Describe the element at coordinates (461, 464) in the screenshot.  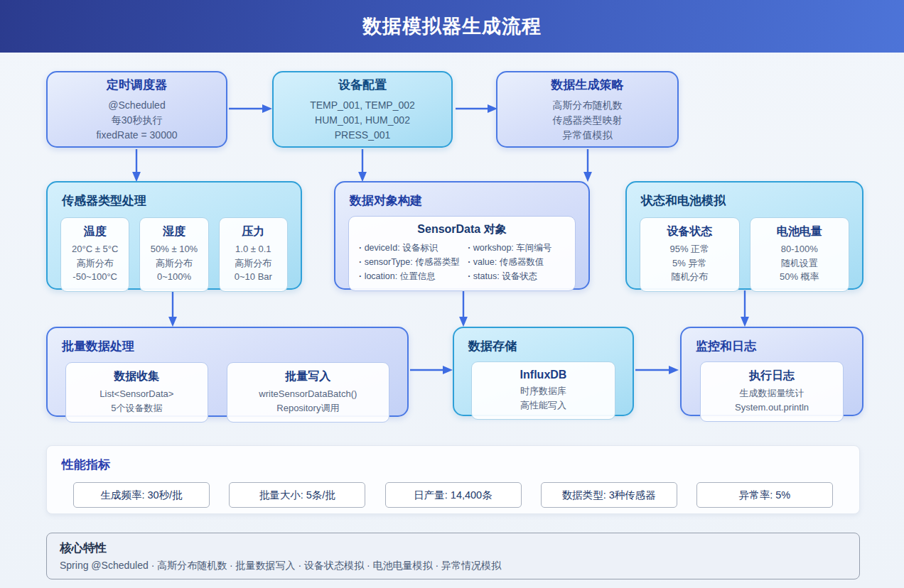
I see `metrics-title: 性能指标` at that location.